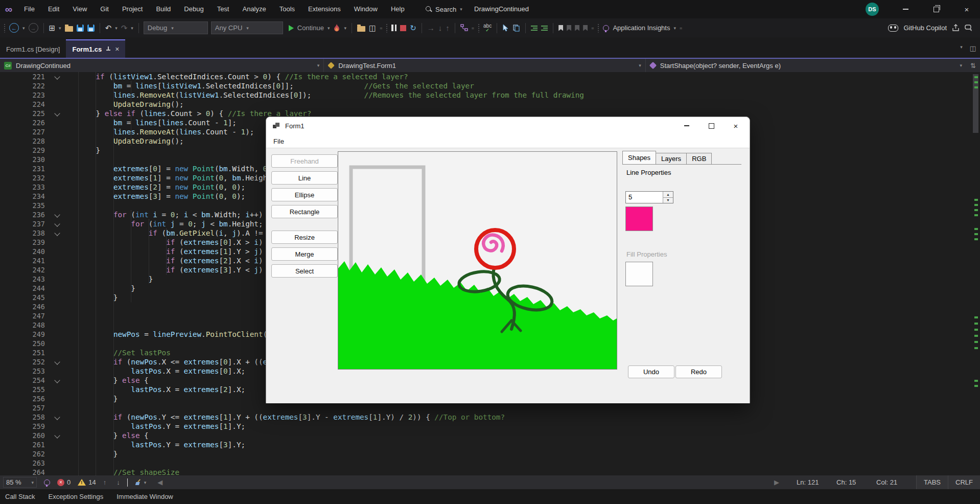 The width and height of the screenshot is (980, 504). What do you see at coordinates (305, 271) in the screenshot?
I see `select-tool-button: Select` at bounding box center [305, 271].